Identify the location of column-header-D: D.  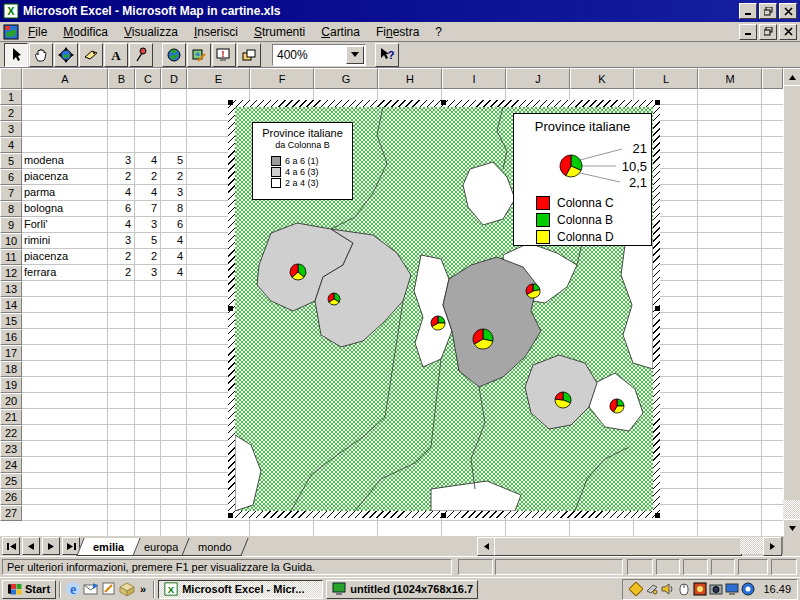
(174, 78).